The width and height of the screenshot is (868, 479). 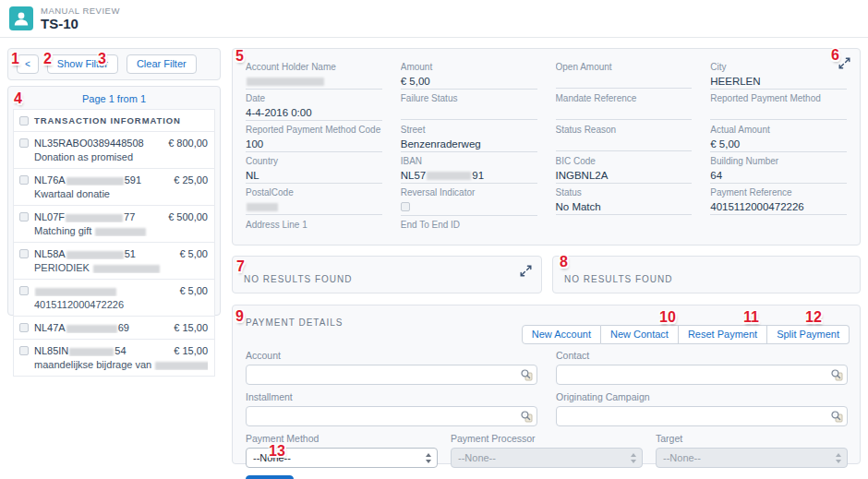 I want to click on related-list-panel-1: NO RESULTS FOUND, so click(x=387, y=275).